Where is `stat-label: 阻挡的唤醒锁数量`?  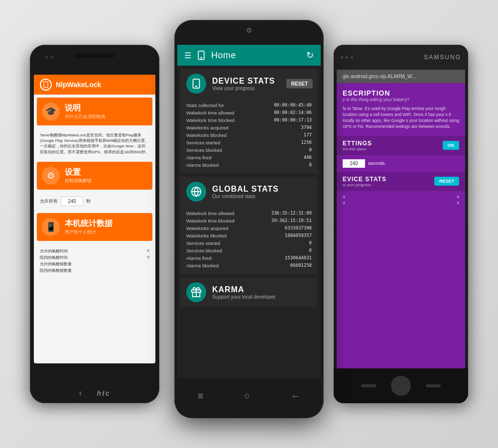
stat-label: 阻挡的唤醒锁数量 is located at coordinates (56, 271).